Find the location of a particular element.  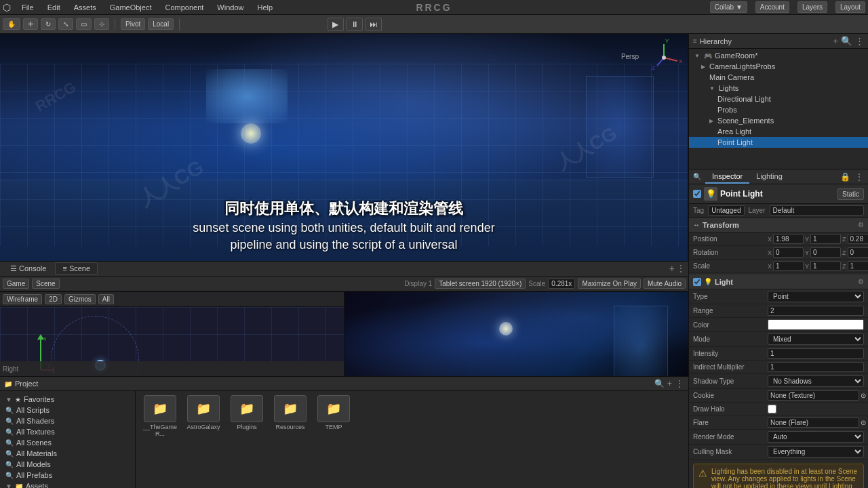

pos-y-input is located at coordinates (826, 239).